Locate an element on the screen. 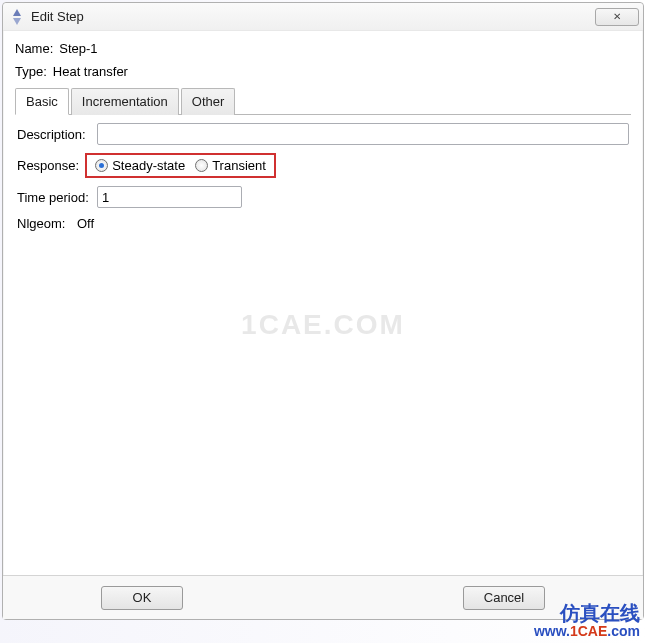  tab-basic: Basic is located at coordinates (42, 102).